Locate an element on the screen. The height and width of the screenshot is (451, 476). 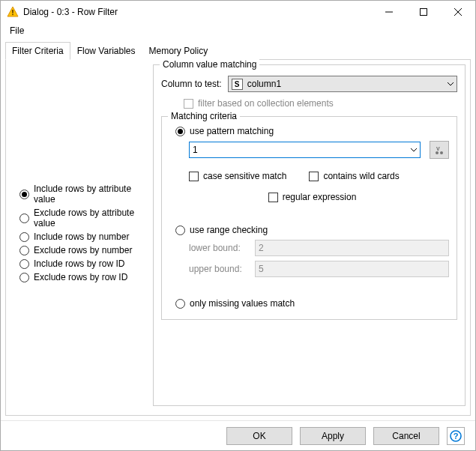
ok-button: OK is located at coordinates (259, 436).